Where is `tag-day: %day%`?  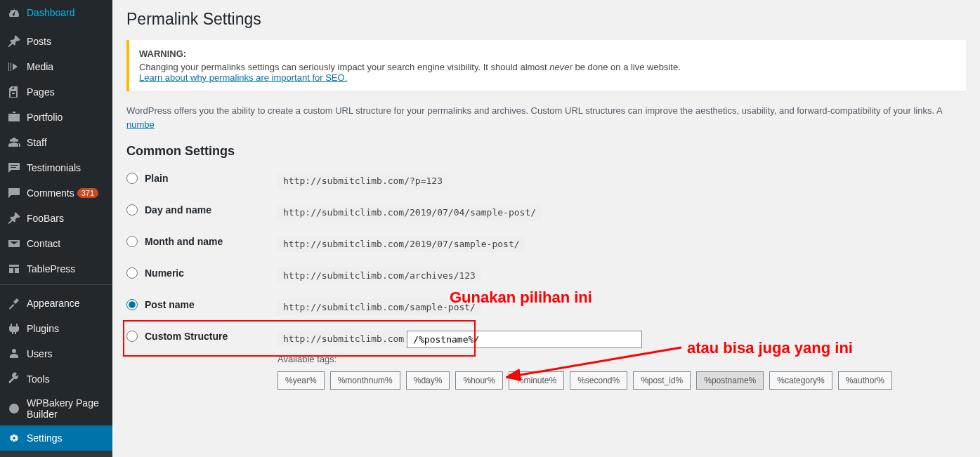
tag-day: %day% is located at coordinates (429, 380).